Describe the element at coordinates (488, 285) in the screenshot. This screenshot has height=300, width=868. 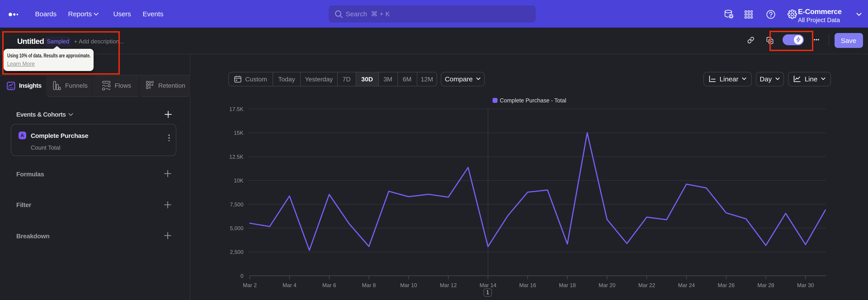
I see `svg-text: Mar 14` at that location.